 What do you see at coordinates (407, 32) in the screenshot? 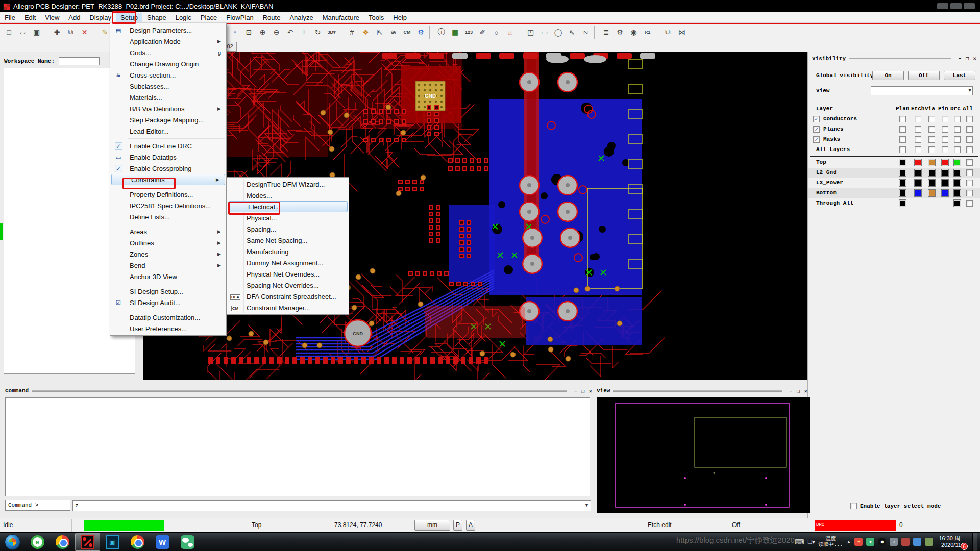
I see `constraint-manager-tool-icon: CM` at bounding box center [407, 32].